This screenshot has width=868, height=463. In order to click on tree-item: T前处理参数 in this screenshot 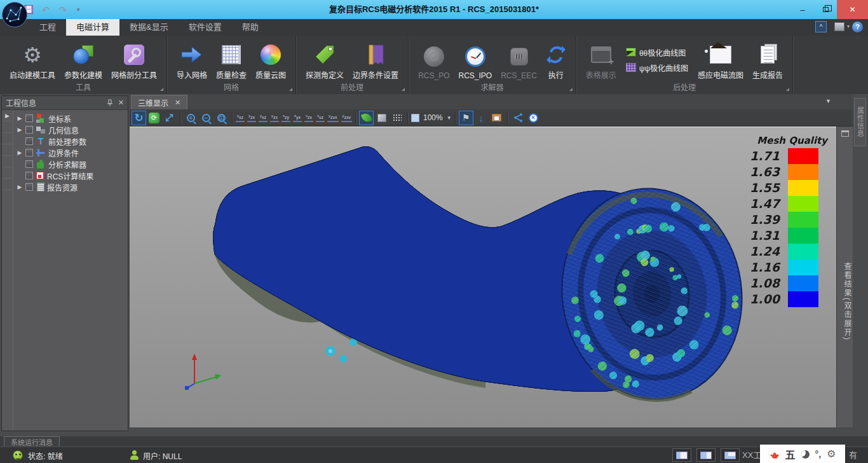, I will do `click(71, 141)`.